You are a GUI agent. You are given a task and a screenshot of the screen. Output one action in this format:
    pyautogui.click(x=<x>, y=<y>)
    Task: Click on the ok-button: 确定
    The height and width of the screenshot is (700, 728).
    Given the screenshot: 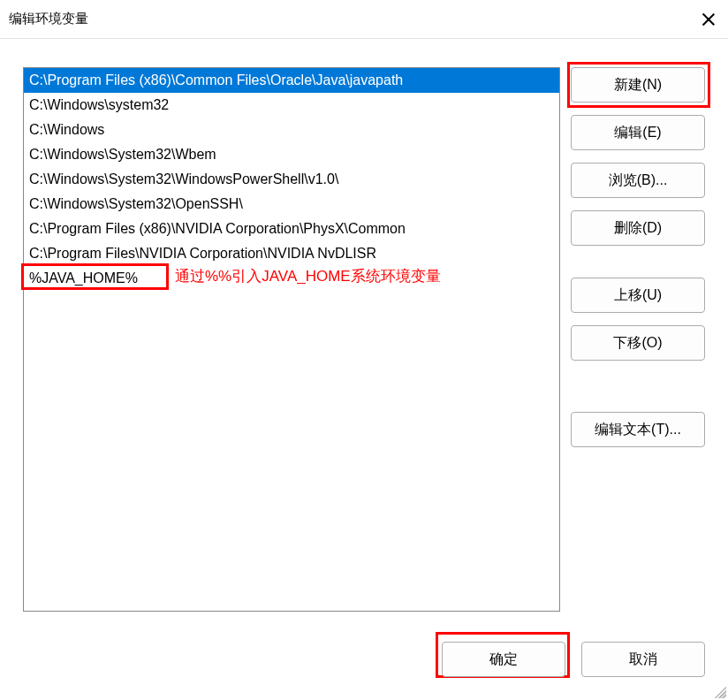 What is the action you would take?
    pyautogui.click(x=504, y=659)
    